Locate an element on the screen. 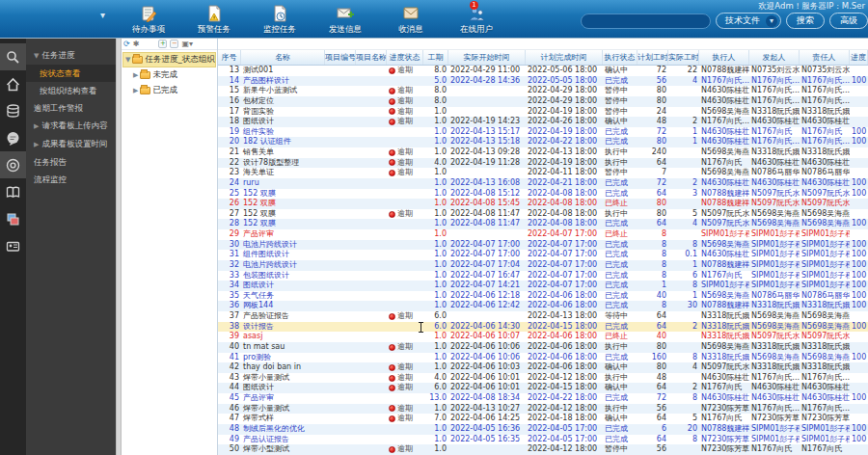  table-row: 30电池片跨线设计1.02022-04-07 17:002022-04-07 1… is located at coordinates (543, 245).